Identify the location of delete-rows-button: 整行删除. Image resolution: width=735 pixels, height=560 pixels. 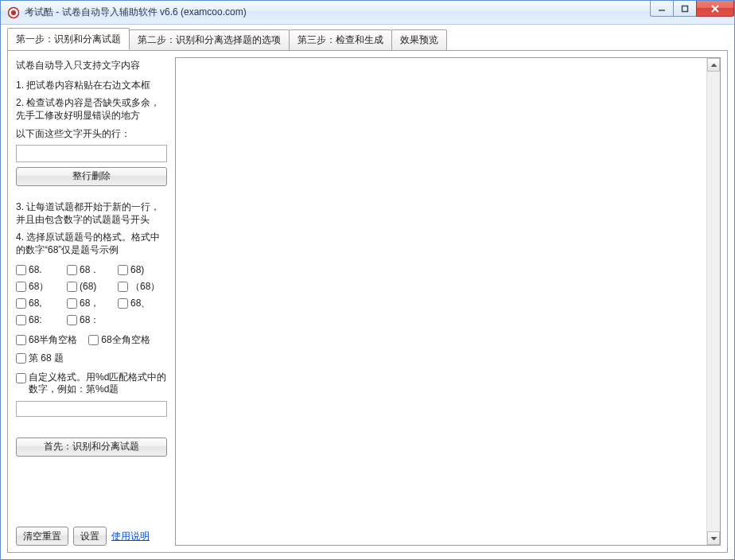
(91, 177).